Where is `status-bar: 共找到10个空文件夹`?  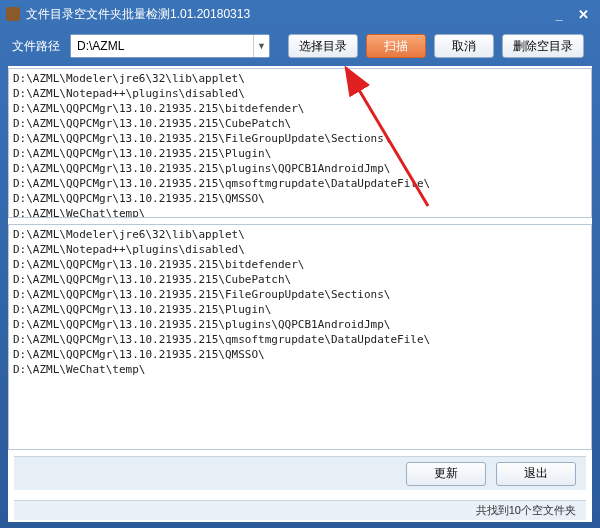
status-bar: 共找到10个空文件夹 is located at coordinates (300, 510).